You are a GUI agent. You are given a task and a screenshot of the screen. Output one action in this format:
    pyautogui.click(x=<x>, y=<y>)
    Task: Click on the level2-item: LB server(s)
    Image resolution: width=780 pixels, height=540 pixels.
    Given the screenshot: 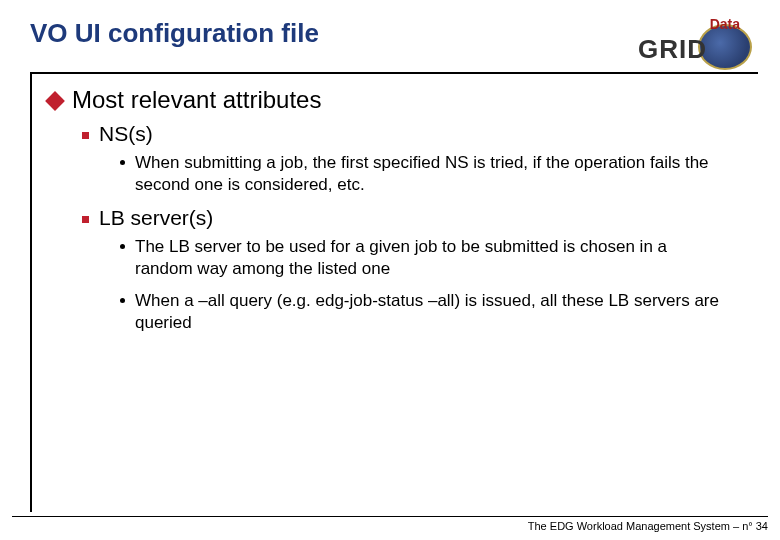 What is the action you would take?
    pyautogui.click(x=416, y=218)
    